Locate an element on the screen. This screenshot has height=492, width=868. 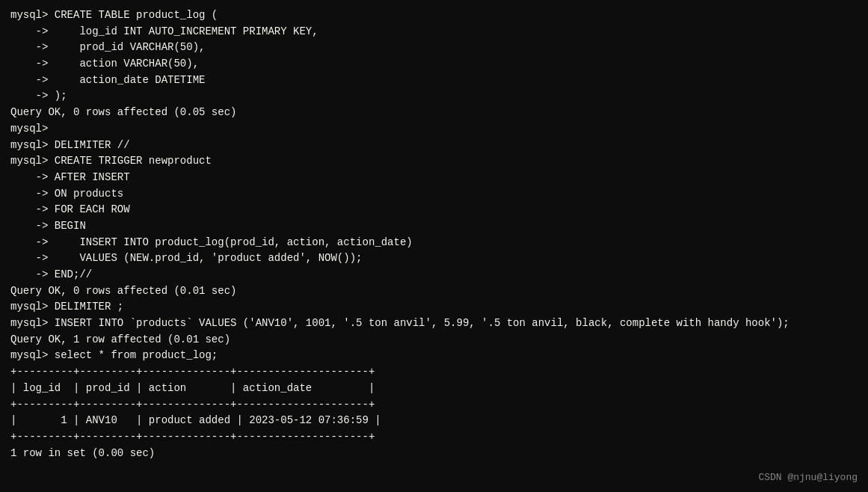
terminal-line: -> BEGIN is located at coordinates (434, 227).